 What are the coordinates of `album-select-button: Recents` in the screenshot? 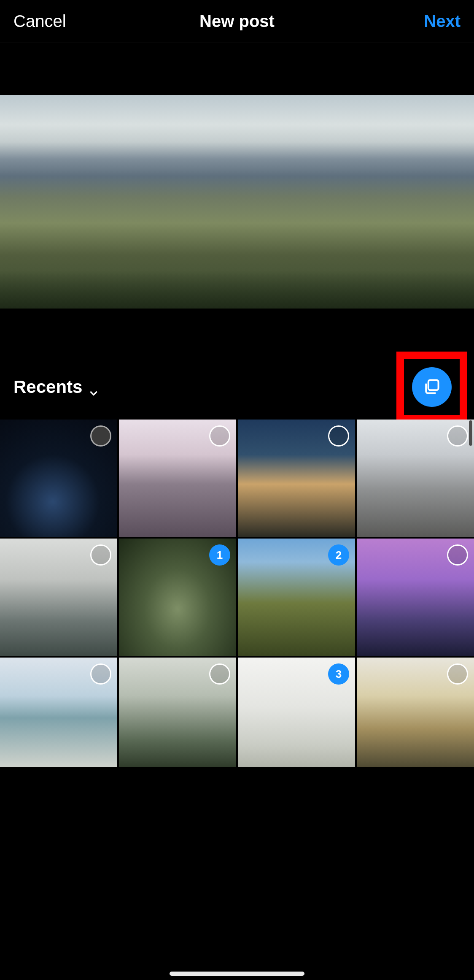 It's located at (57, 387).